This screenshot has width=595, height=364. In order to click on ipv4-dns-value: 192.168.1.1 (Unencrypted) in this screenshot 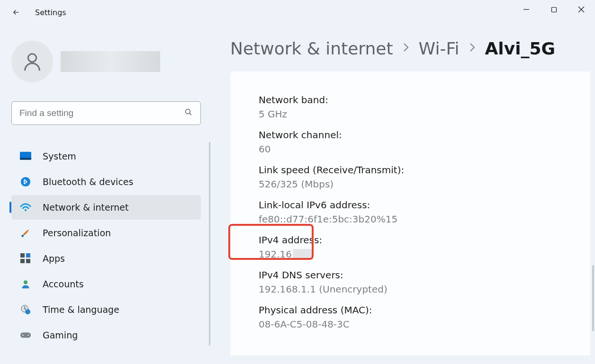, I will do `click(410, 289)`.